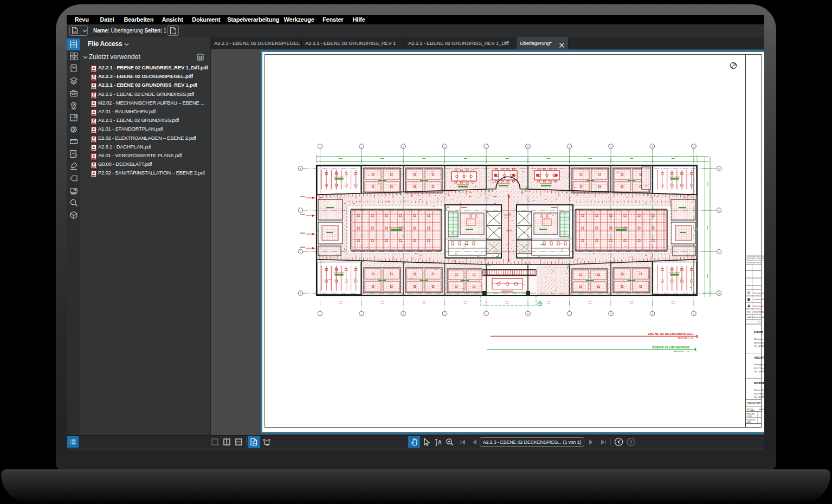  What do you see at coordinates (415, 30) in the screenshot?
I see `document-toolbar: 10Name:ÜberlagerungSeiten:1` at bounding box center [415, 30].